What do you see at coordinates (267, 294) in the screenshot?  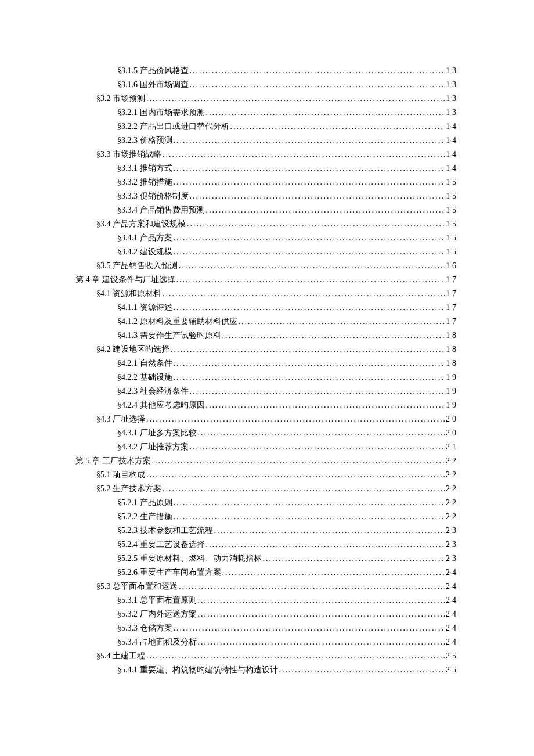 I see `toc-entry: §4.1 资源和原材料17` at bounding box center [267, 294].